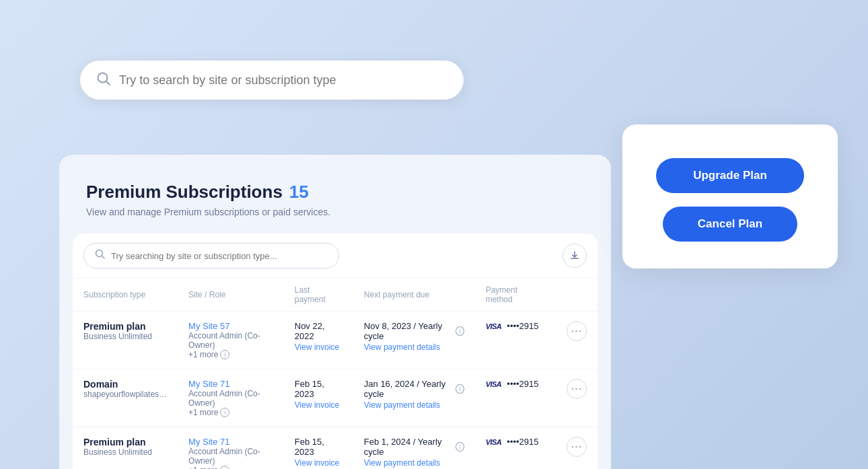 Image resolution: width=868 pixels, height=469 pixels. Describe the element at coordinates (577, 295) in the screenshot. I see `col-actions` at that location.